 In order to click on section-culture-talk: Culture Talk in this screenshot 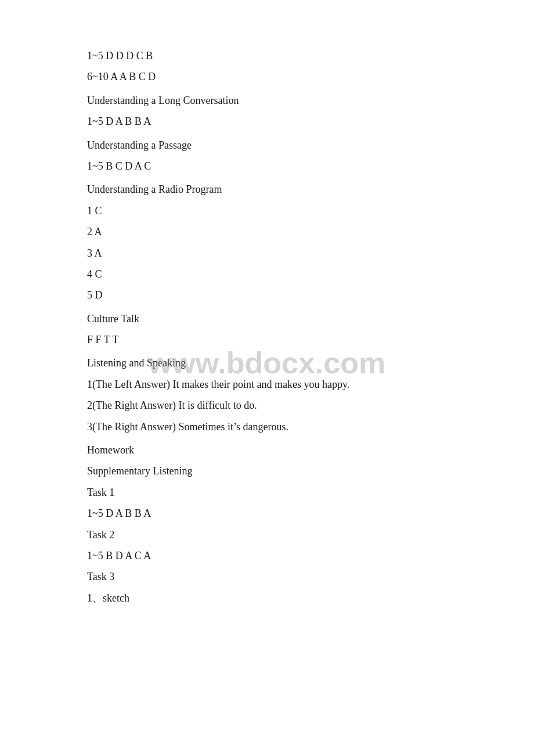, I will do `click(267, 319)`.